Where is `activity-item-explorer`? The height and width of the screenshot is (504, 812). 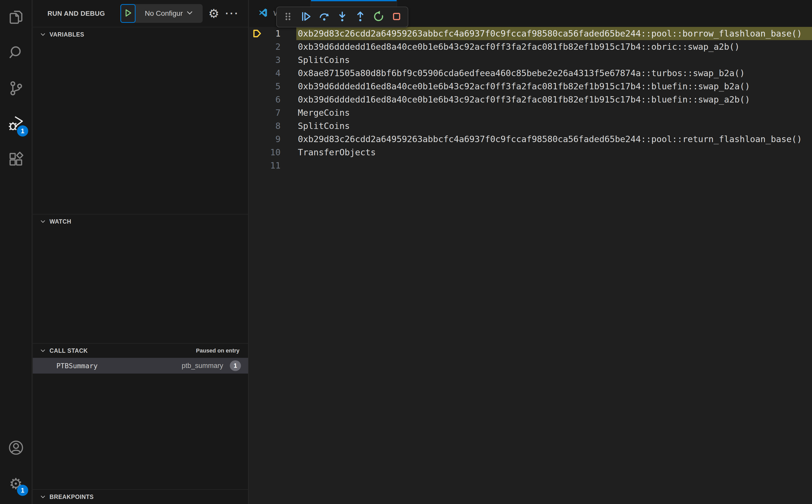
activity-item-explorer is located at coordinates (16, 18).